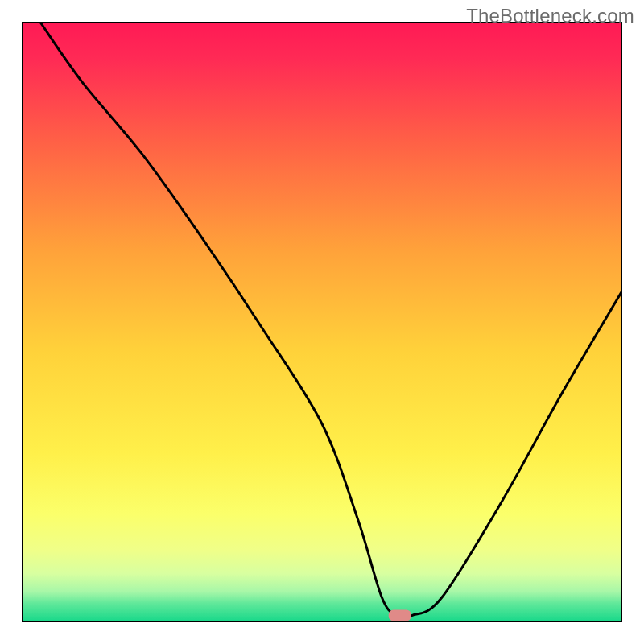 The height and width of the screenshot is (644, 644). What do you see at coordinates (551, 16) in the screenshot?
I see `watermark-label: TheBottleneck.com` at bounding box center [551, 16].